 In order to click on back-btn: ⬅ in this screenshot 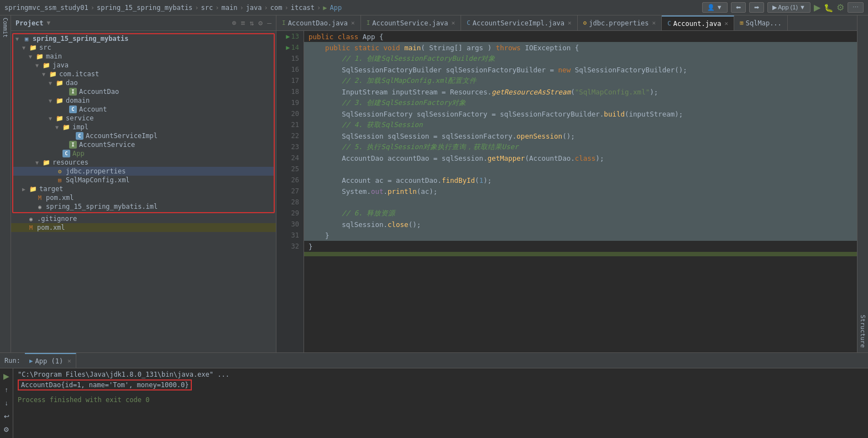, I will do `click(739, 8)`.